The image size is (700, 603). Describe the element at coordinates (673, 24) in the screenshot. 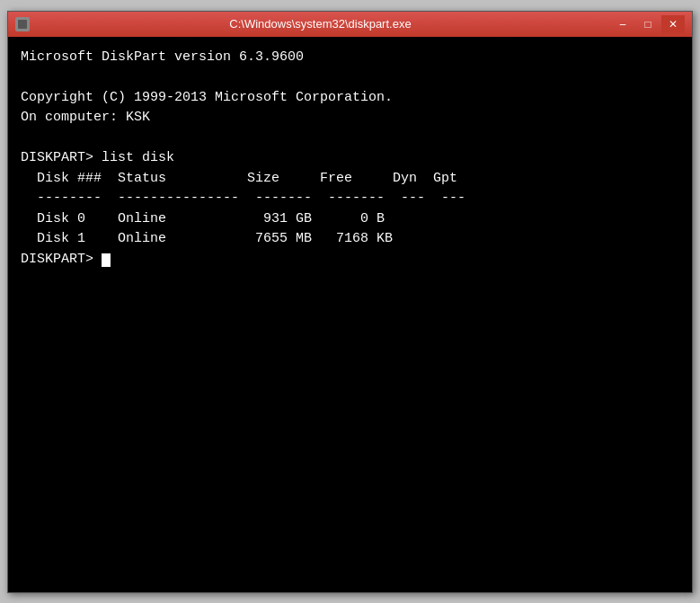

I see `close-button: ✕` at that location.